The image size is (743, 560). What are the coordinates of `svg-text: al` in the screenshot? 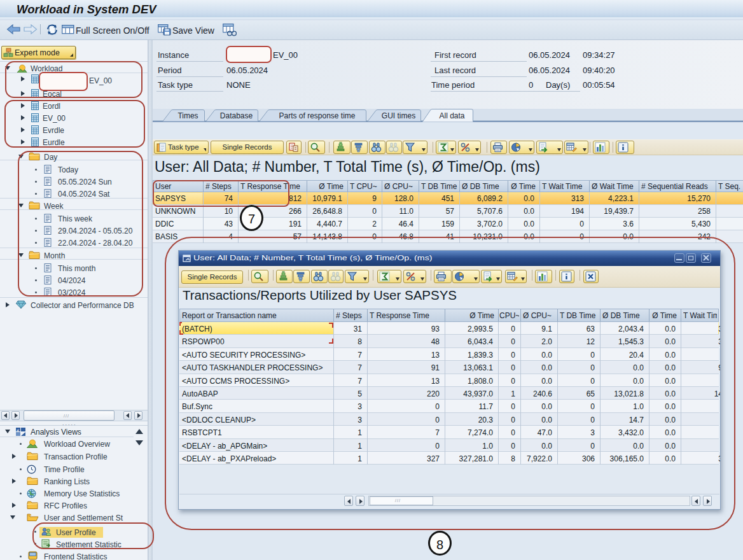 It's located at (18, 430).